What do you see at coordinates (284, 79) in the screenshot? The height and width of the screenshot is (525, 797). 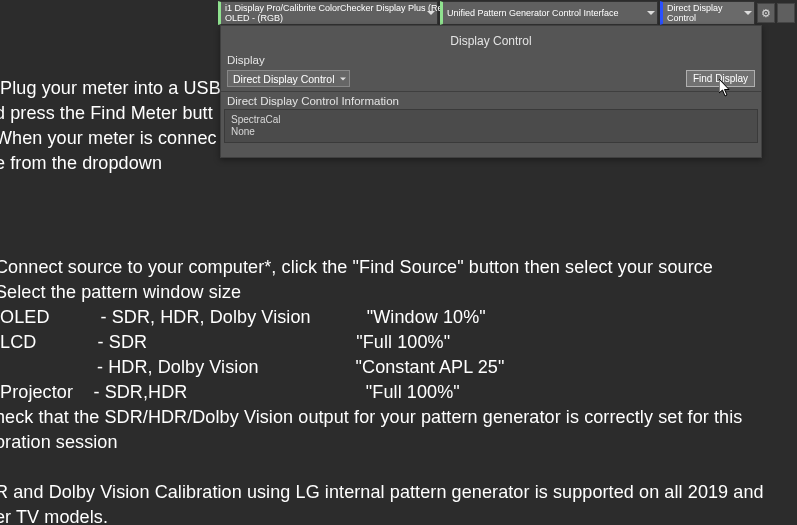 I see `display-mode-value: Direct Display Control` at bounding box center [284, 79].